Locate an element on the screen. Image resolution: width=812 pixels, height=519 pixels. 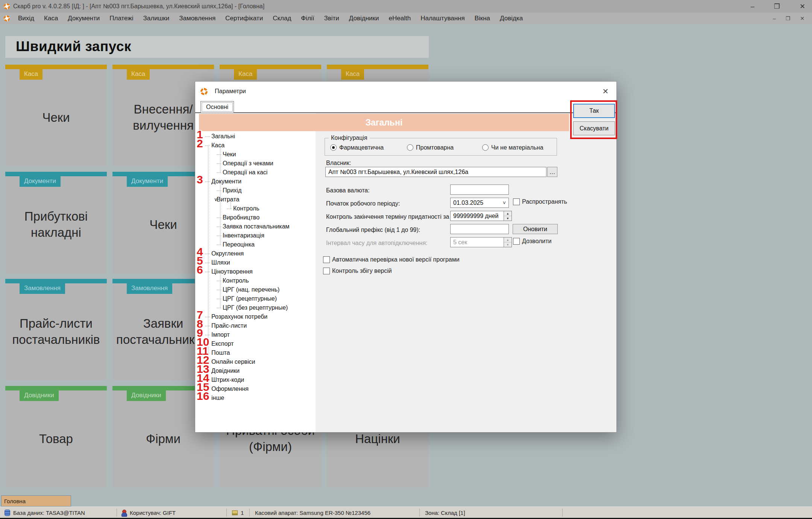
tree-item-округлення: 4Округлення is located at coordinates (257, 254).